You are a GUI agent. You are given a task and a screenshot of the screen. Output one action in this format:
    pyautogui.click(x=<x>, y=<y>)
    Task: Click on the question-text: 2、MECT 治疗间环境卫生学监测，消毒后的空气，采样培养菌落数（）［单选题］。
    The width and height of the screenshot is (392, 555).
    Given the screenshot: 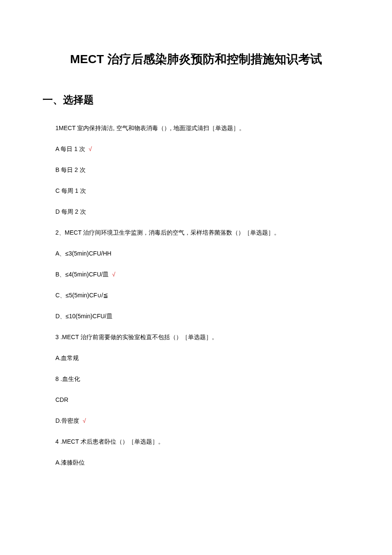 What is the action you would take?
    pyautogui.click(x=202, y=233)
    